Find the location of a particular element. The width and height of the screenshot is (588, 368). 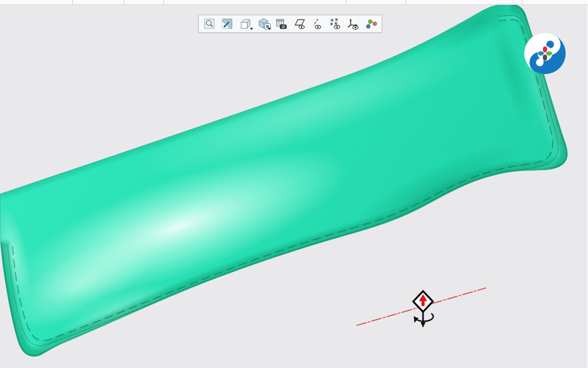

section-view-button is located at coordinates (228, 24).